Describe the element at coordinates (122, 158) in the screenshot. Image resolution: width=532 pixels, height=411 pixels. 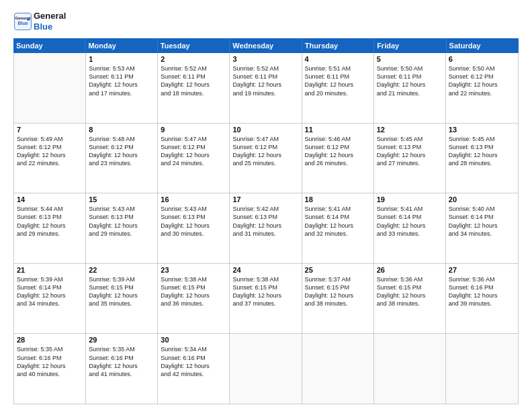
I see `calendar-cell: 8Sunrise: 5:48 AMSunset: 6:12 PMDaylight…` at that location.